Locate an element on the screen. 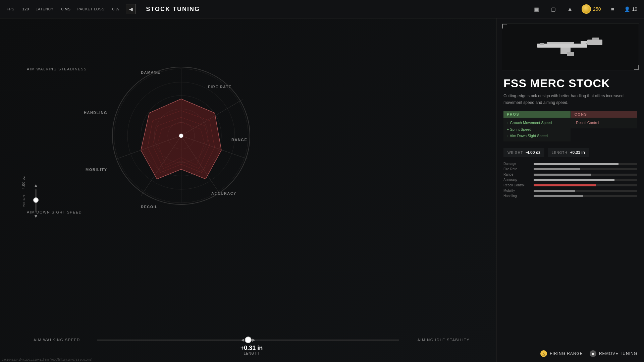 Image resolution: width=644 pixels, height=362 pixels. pros-item-1: + Crouch Movement Speed is located at coordinates (537, 123).